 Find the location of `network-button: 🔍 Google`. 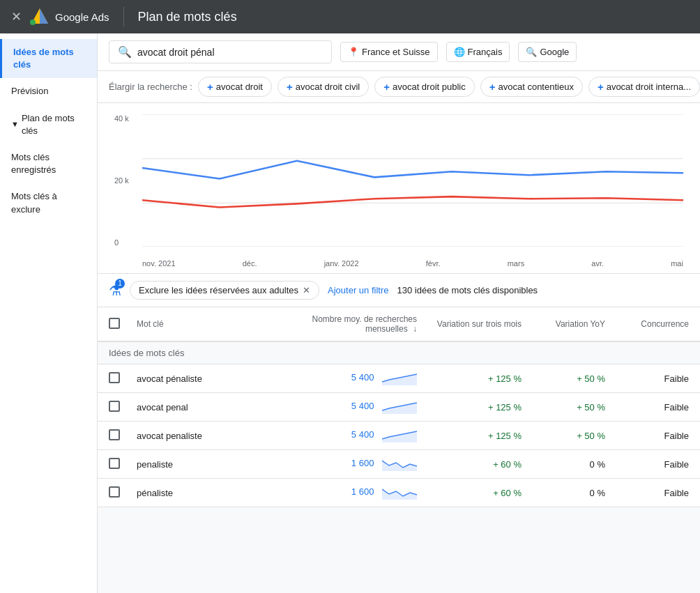

network-button: 🔍 Google is located at coordinates (547, 52).